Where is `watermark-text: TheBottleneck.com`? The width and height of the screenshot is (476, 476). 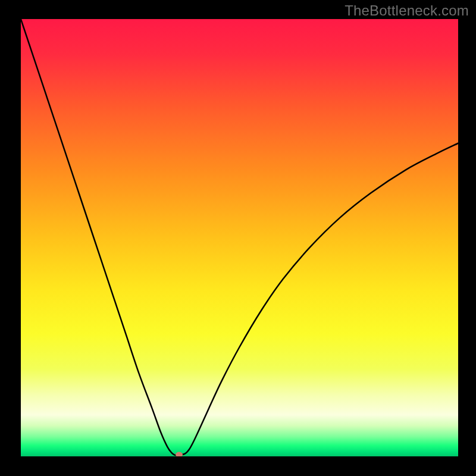 watermark-text: TheBottleneck.com is located at coordinates (407, 11).